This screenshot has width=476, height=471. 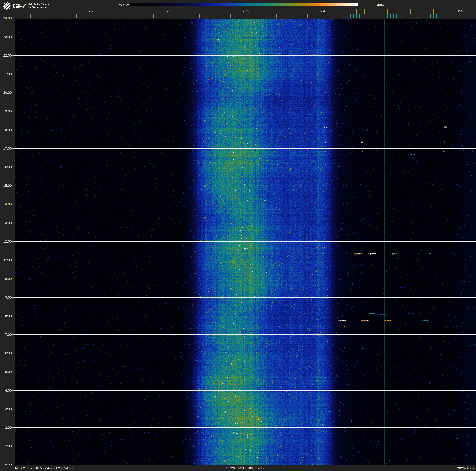 I want to click on freq-label: 2.49, so click(x=461, y=11).